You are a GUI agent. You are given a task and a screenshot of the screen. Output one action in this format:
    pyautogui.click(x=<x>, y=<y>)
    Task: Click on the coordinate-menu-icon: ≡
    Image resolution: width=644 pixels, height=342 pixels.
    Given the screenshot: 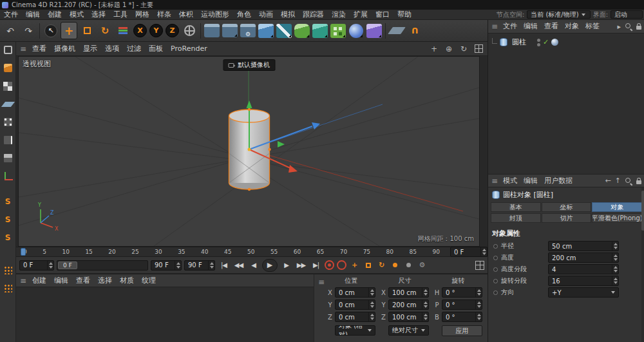 What is the action you would take?
    pyautogui.click(x=321, y=282)
    